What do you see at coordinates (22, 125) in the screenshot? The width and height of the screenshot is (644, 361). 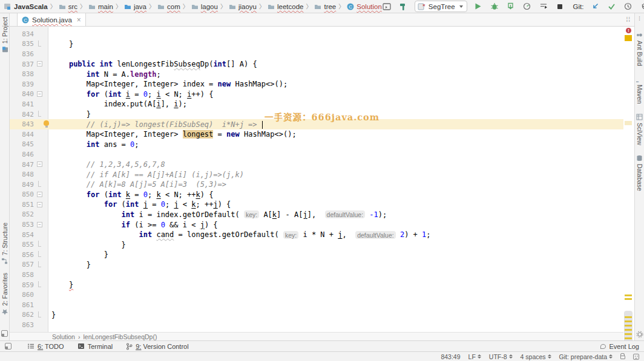 I see `line-number: 843` at bounding box center [22, 125].